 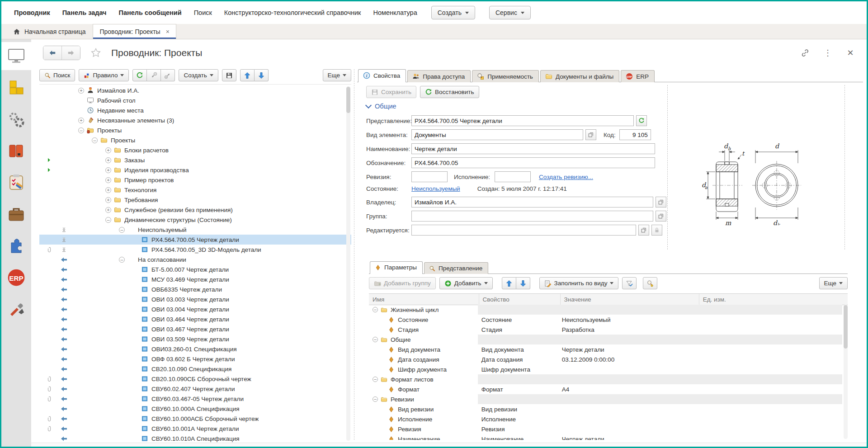 I want to click on restore-button: Восстановить, so click(x=449, y=92).